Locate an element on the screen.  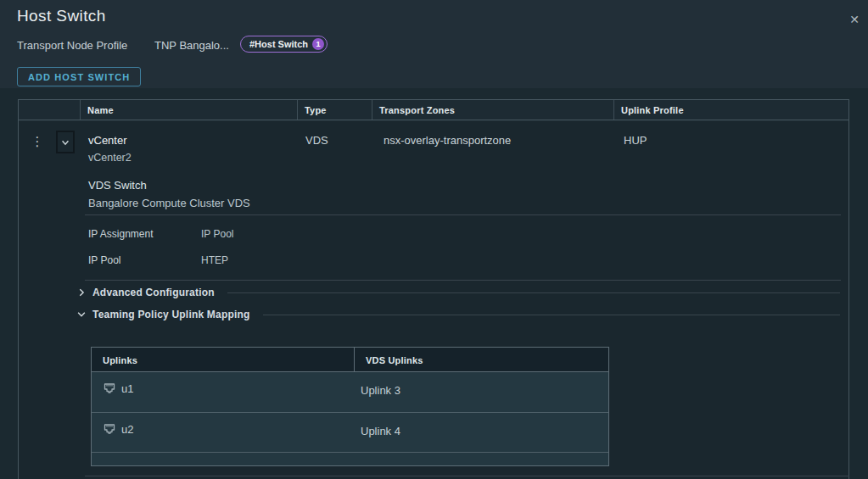
close-button: ✕ is located at coordinates (854, 19).